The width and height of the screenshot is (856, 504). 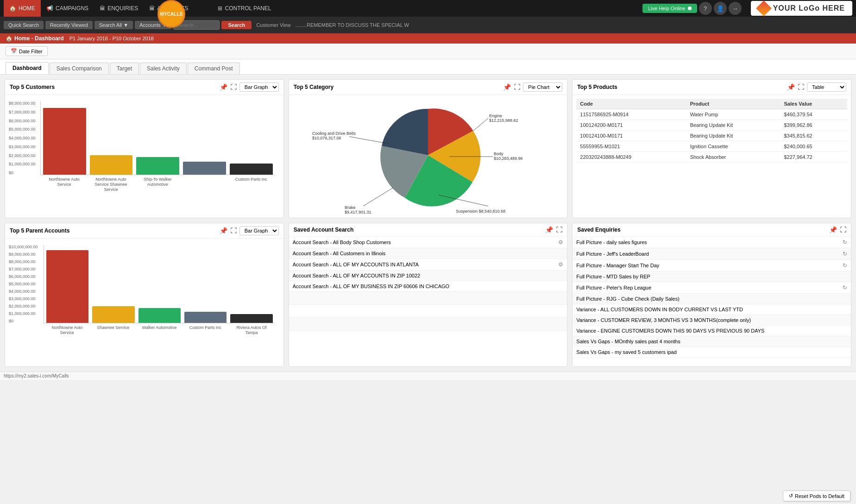 I want to click on list-item: Account Search - All Body Shop Customers…, so click(x=428, y=243).